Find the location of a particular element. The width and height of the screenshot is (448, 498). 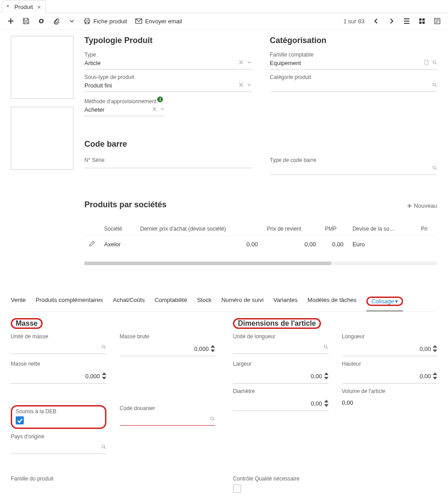

subtype-field: Produit fini is located at coordinates (168, 86).